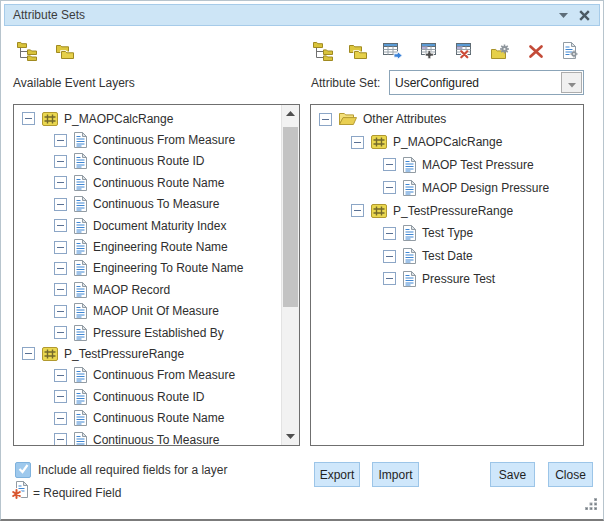  I want to click on tree-item: MAOP Unit Of Measure, so click(148, 312).